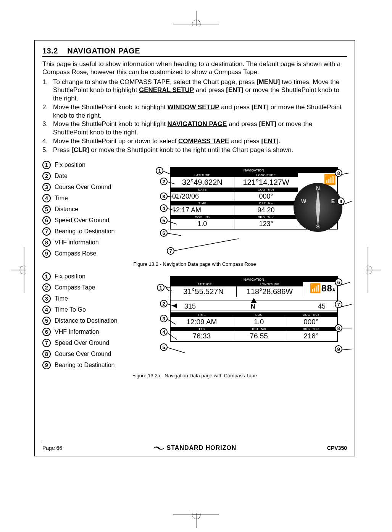  I want to click on lat-value: 31°55.527N, so click(204, 292).